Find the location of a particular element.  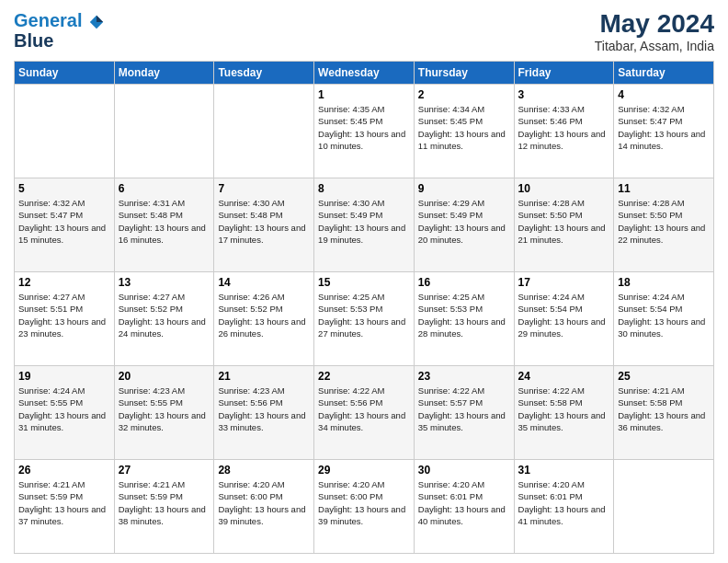

header-sunday: Sunday is located at coordinates (64, 74).